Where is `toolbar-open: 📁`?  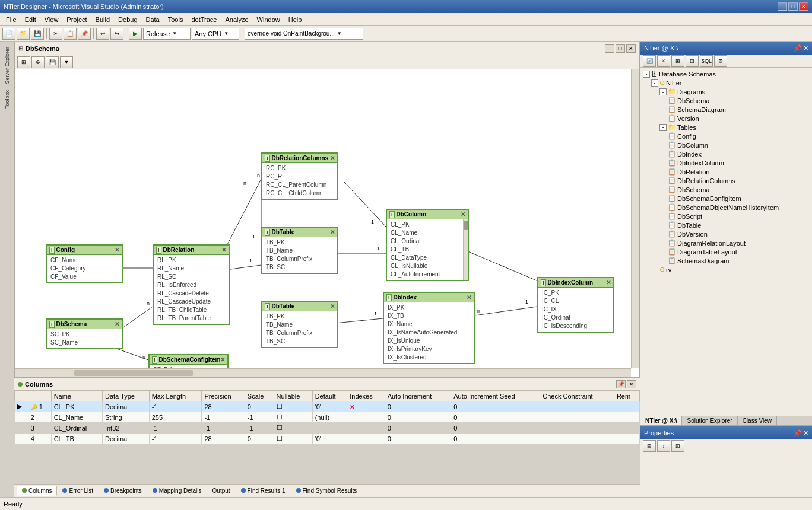 toolbar-open: 📁 is located at coordinates (23, 34).